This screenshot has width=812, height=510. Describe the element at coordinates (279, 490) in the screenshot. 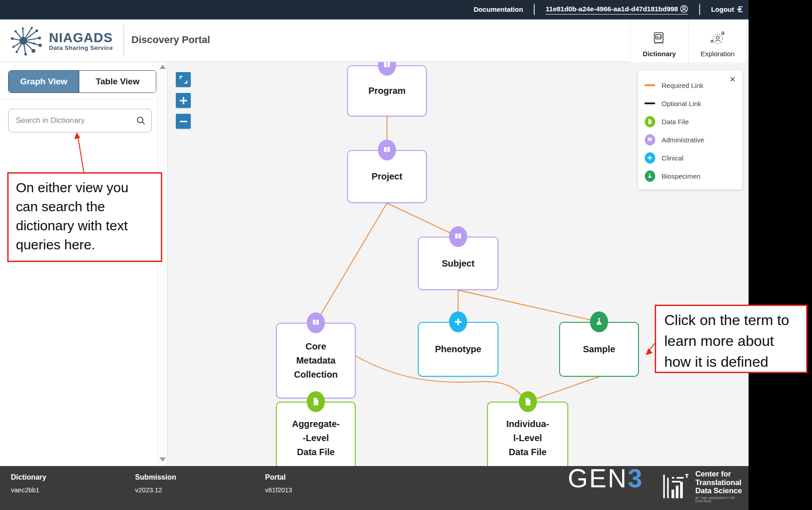

I see `footer-value: v61f2013` at that location.